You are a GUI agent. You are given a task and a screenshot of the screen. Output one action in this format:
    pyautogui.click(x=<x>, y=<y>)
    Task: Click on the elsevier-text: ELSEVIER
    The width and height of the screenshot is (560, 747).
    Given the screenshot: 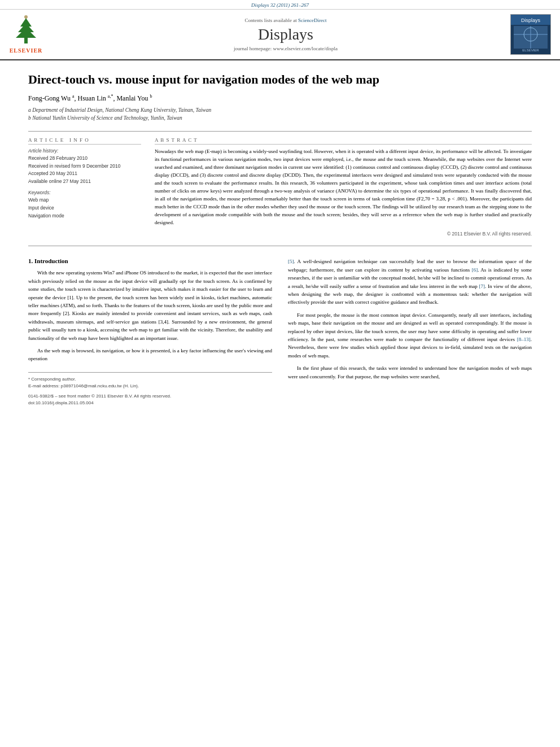 What is the action you would take?
    pyautogui.click(x=26, y=51)
    